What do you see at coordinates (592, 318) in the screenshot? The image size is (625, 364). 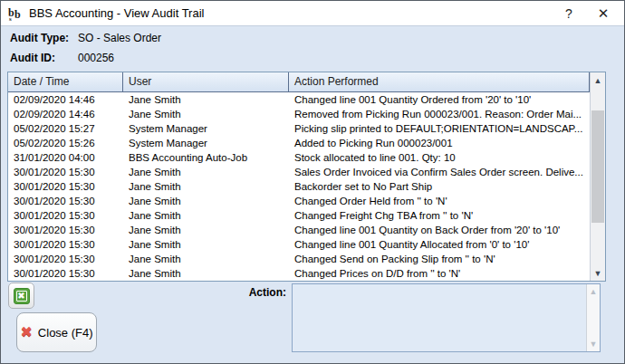 I see `action-scrollbar: ▲ ▼` at bounding box center [592, 318].